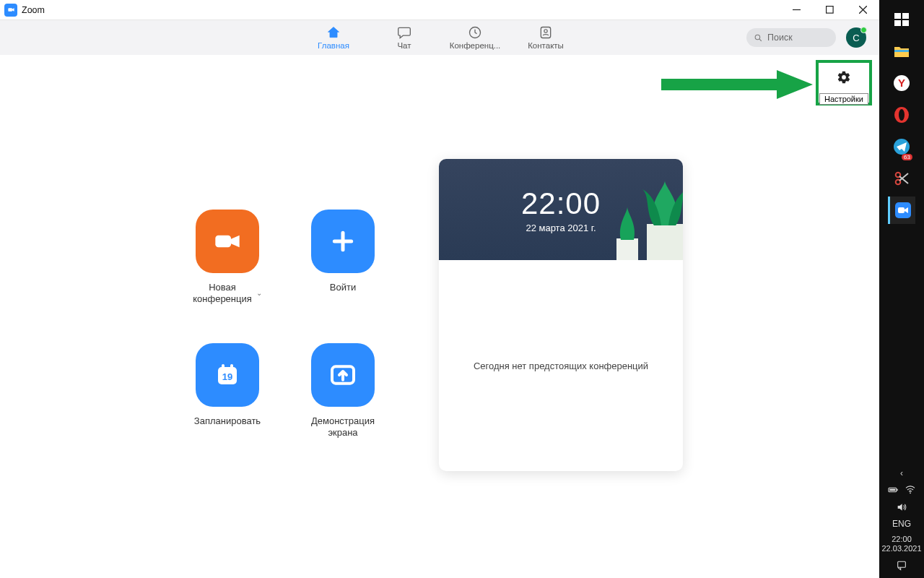  I want to click on tray-clock: 22:00 22.03.2021, so click(901, 544).